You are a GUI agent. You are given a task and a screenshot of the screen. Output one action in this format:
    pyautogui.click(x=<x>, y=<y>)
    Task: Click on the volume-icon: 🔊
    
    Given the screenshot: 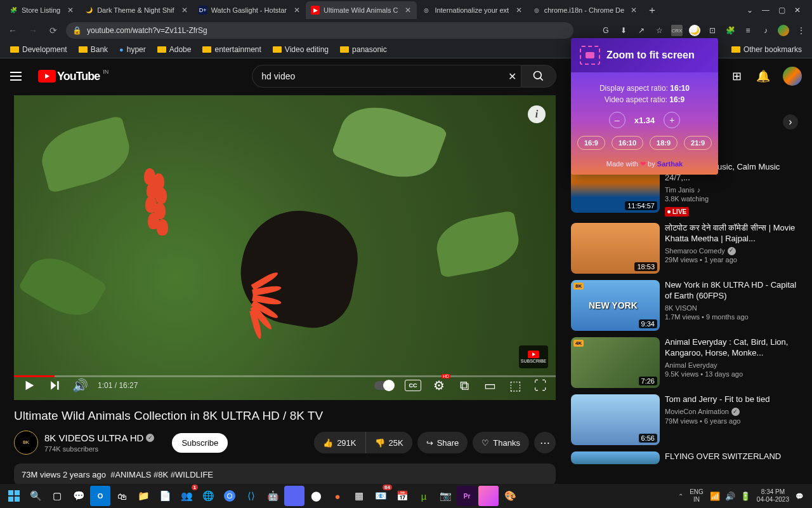 What is the action you would take?
    pyautogui.click(x=730, y=497)
    